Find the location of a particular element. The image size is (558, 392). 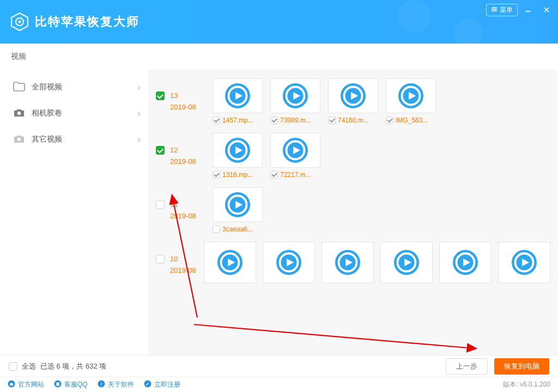

date-group: 10 2019-08 is located at coordinates (353, 262).